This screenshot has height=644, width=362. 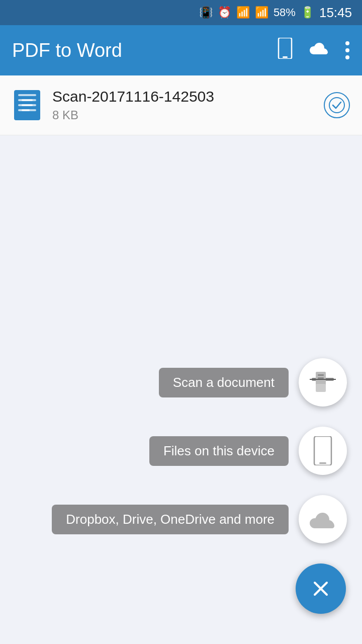 I want to click on file-info: Scan-20171116-142503 8 KB, so click(x=188, y=105).